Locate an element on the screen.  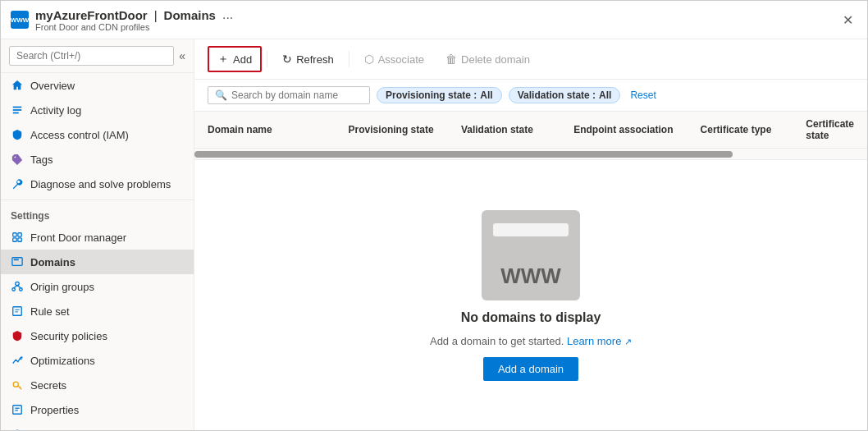
associate-button: ⬡ Associate is located at coordinates (394, 59).